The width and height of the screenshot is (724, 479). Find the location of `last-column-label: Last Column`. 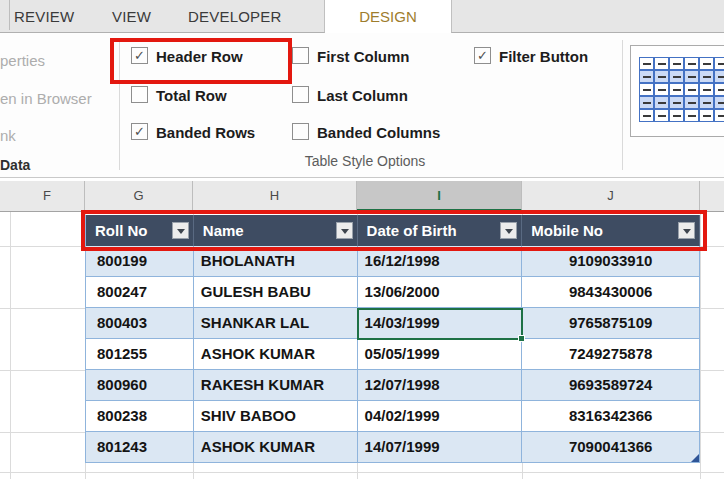

last-column-label: Last Column is located at coordinates (362, 96).